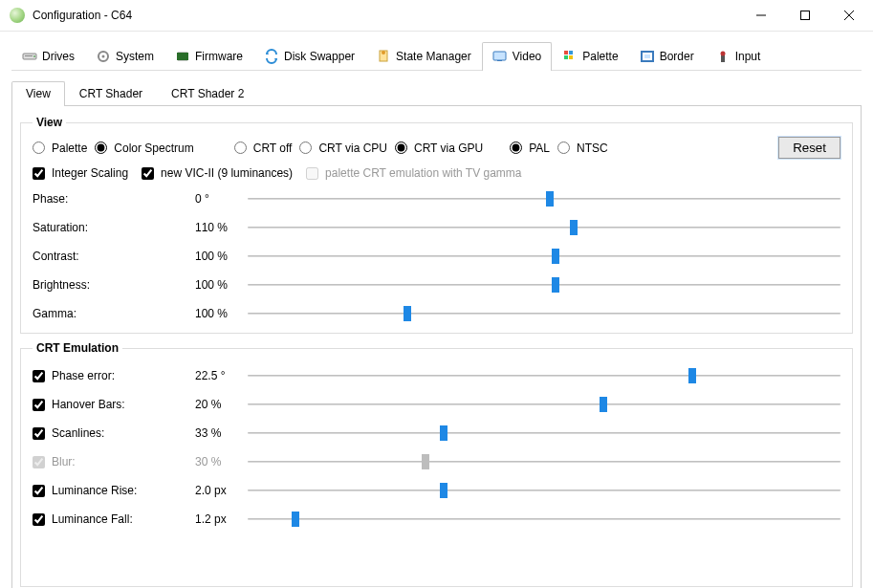 This screenshot has width=873, height=588. What do you see at coordinates (353, 148) in the screenshot?
I see `radio-crt-cpu-label: CRT via CPU` at bounding box center [353, 148].